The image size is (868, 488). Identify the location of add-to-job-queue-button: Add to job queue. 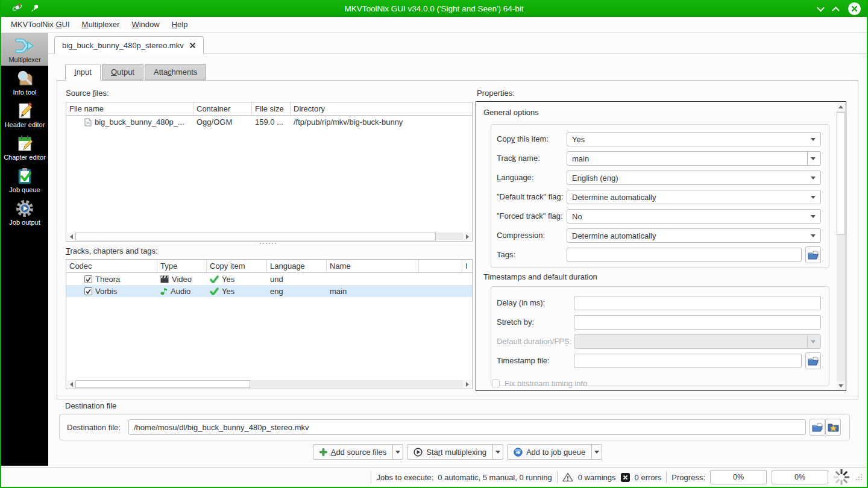
(550, 452).